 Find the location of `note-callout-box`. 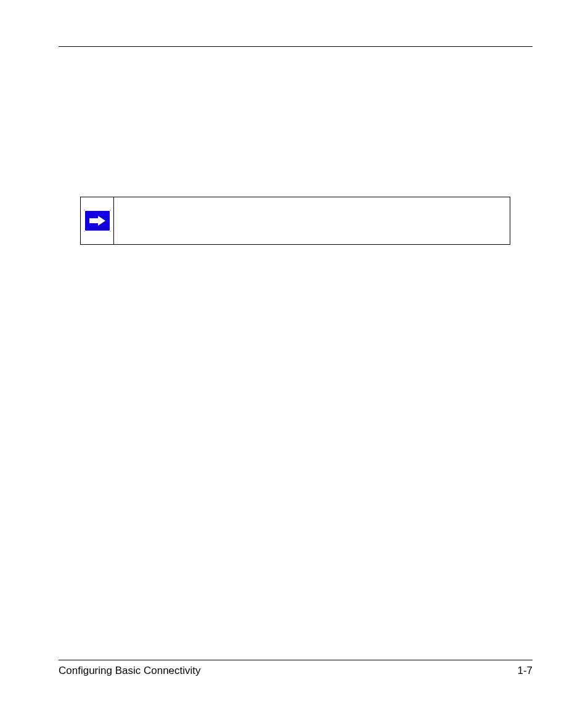

note-callout-box is located at coordinates (295, 221).